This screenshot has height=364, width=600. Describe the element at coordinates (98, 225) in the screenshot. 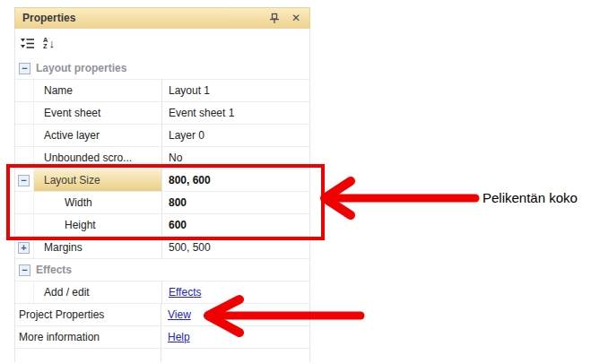

I see `subproperty-label: Height` at that location.